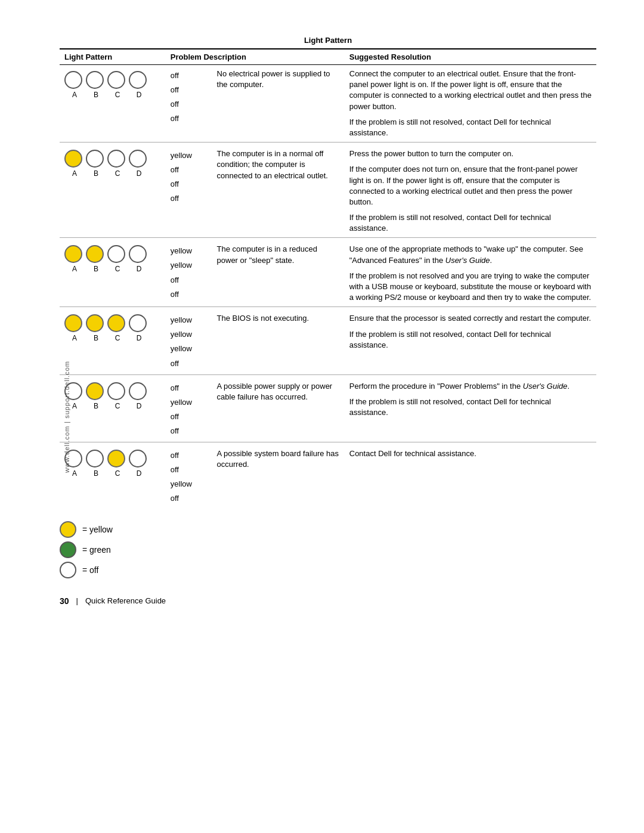  Describe the element at coordinates (328, 104) in the screenshot. I see `table-row: ABCDoffoffoffoffNo electrical power is s…` at that location.